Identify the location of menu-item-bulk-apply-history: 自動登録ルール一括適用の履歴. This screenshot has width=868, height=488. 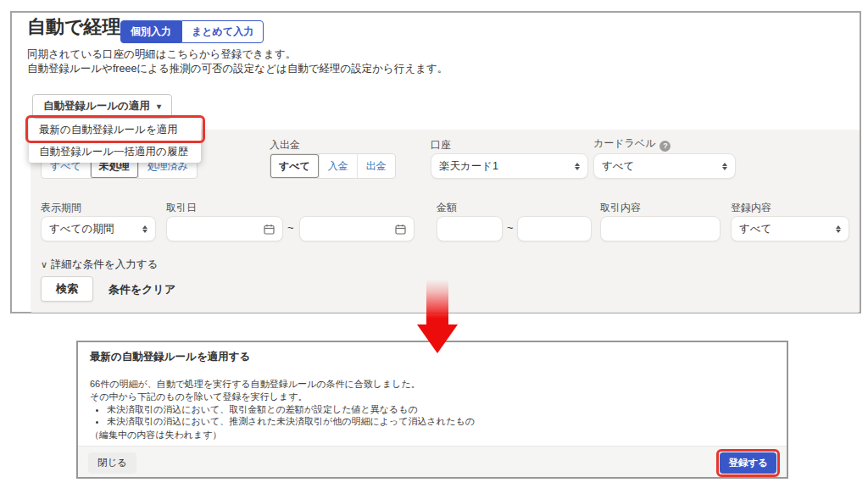
(115, 152).